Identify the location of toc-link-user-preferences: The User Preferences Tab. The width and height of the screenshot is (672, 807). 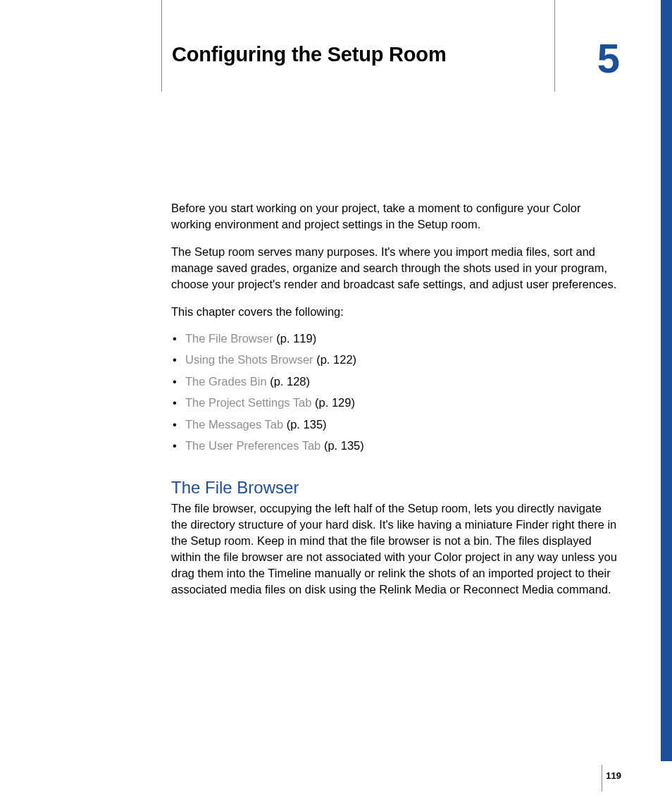
(253, 445).